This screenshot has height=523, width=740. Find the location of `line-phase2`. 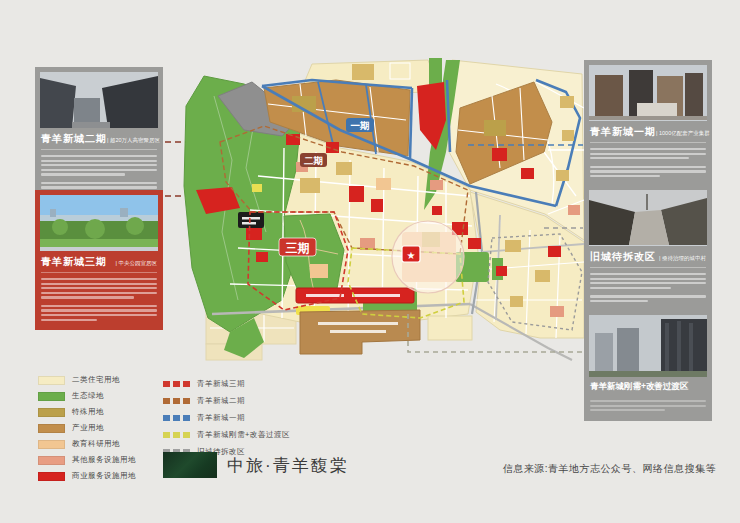

line-phase2 is located at coordinates (176, 401).